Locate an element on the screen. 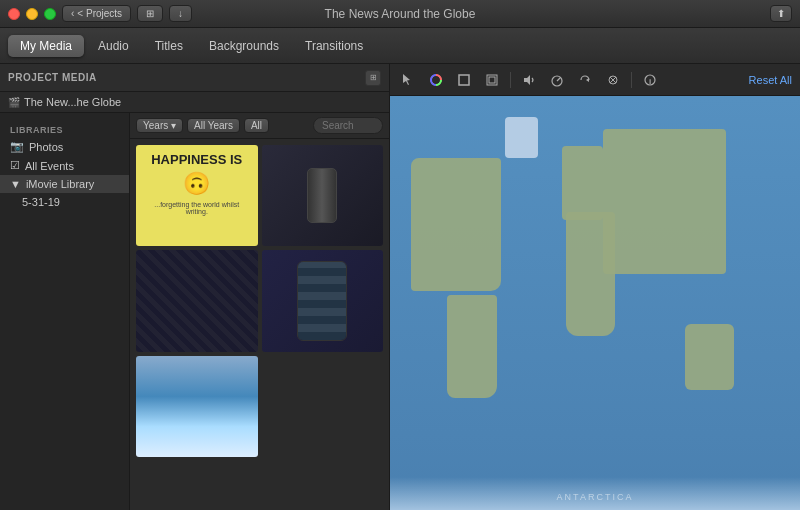 This screenshot has width=800, height=510. title-bar: ‹ < Projects ⊞ ↓ The News Around the Glo… is located at coordinates (400, 14).